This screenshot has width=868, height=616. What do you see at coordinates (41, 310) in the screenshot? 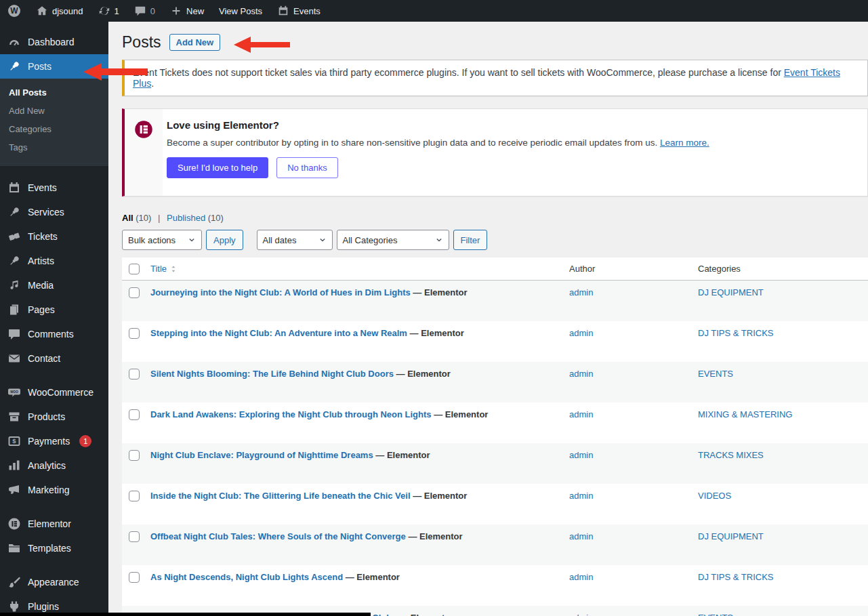
I see `sidebar-item-label: Pages` at bounding box center [41, 310].